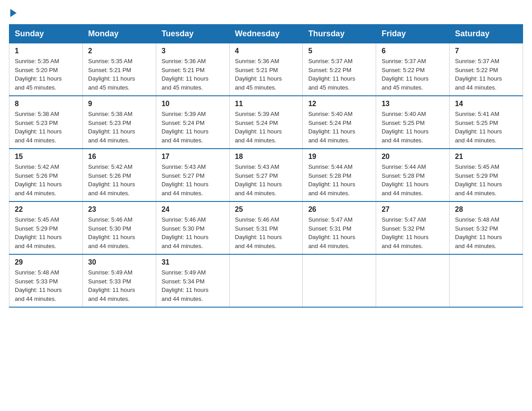 The height and width of the screenshot is (411, 532). I want to click on day-number: 26, so click(339, 210).